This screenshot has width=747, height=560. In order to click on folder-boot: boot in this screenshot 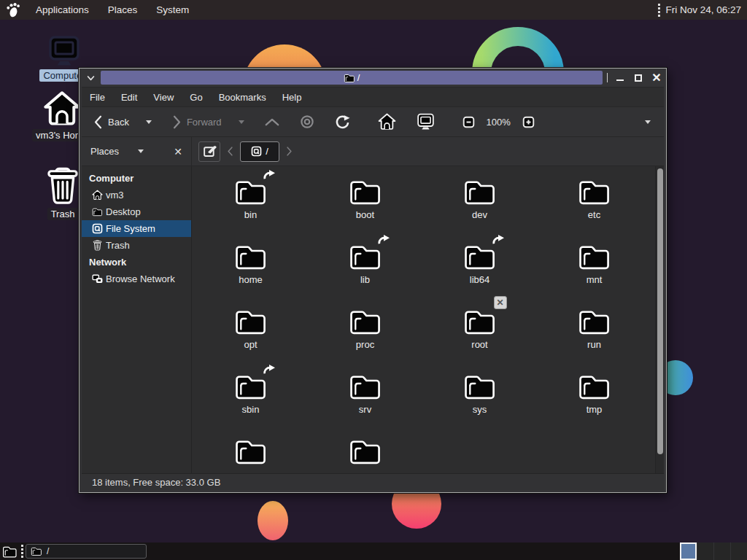, I will do `click(365, 209)`.